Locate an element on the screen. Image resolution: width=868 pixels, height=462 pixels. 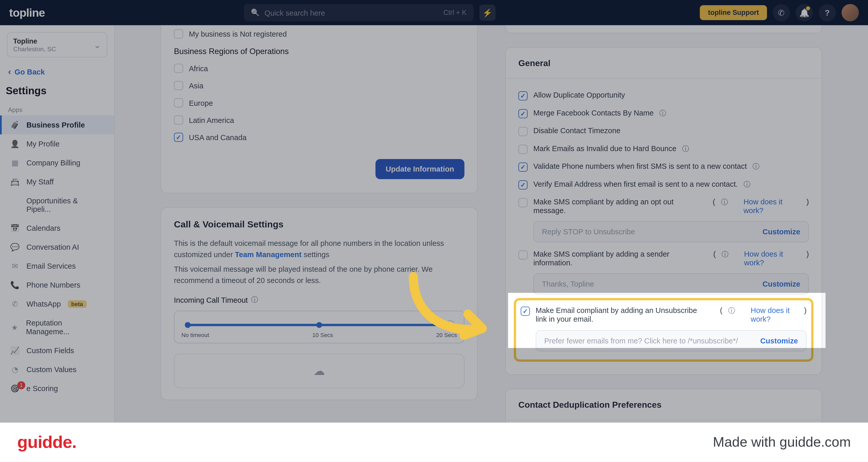
info-icon is located at coordinates (732, 311).